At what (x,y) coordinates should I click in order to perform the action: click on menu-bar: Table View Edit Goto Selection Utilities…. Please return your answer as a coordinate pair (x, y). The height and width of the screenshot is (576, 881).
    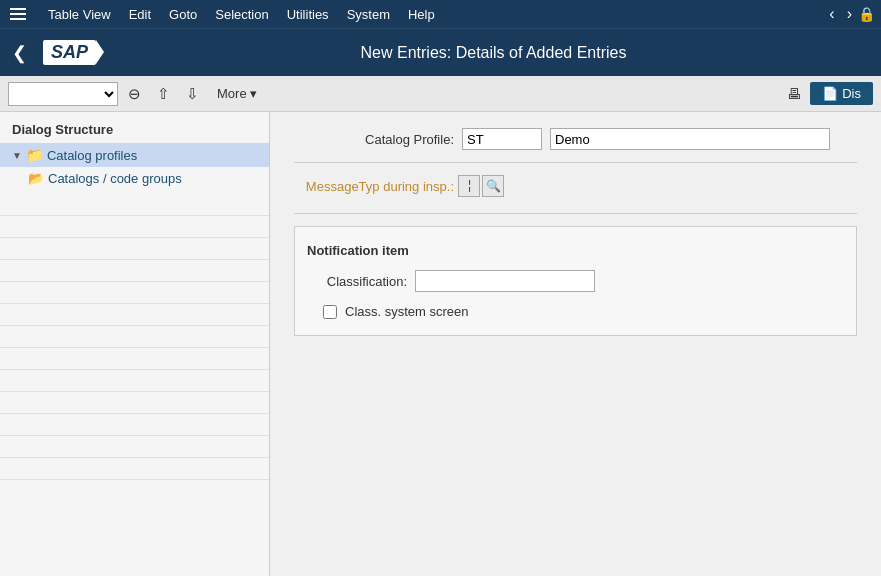
    Looking at the image, I should click on (440, 14).